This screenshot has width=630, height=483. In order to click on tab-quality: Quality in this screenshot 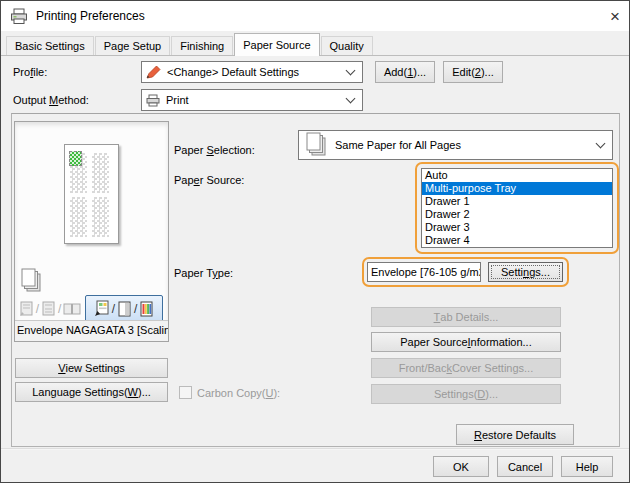, I will do `click(347, 46)`.